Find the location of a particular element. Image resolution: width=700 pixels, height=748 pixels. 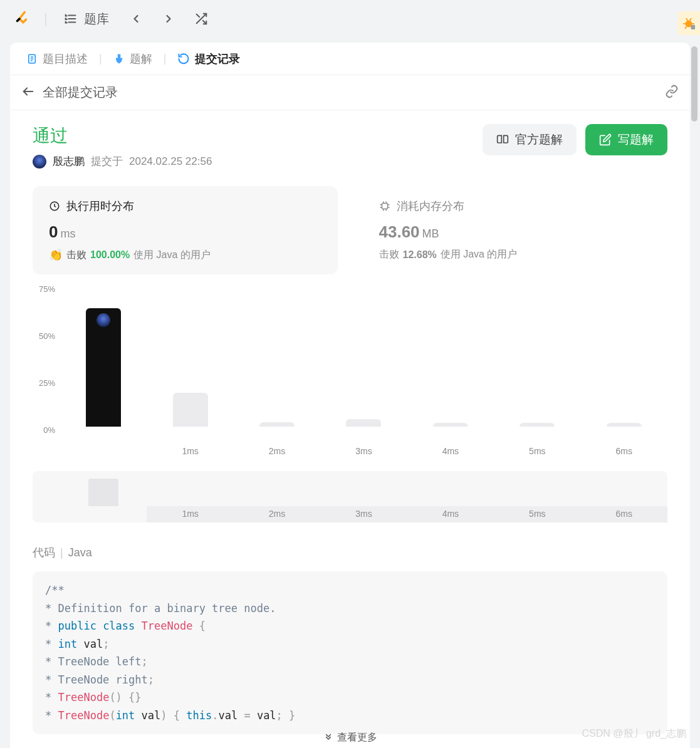

username: 殷志鹏 is located at coordinates (69, 162).